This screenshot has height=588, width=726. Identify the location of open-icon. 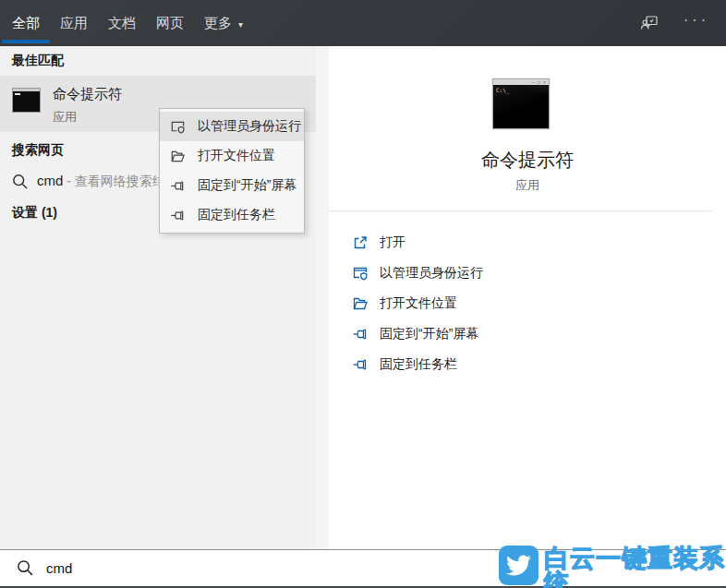
(360, 243).